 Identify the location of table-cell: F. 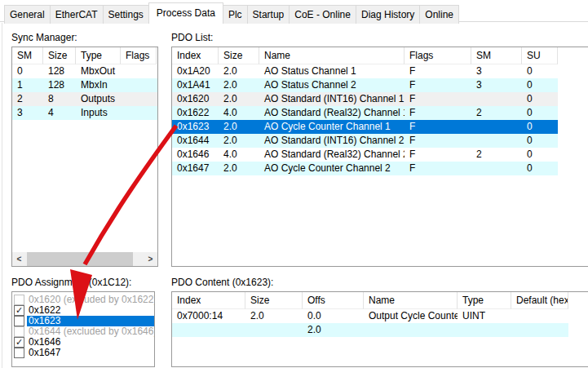
(438, 72).